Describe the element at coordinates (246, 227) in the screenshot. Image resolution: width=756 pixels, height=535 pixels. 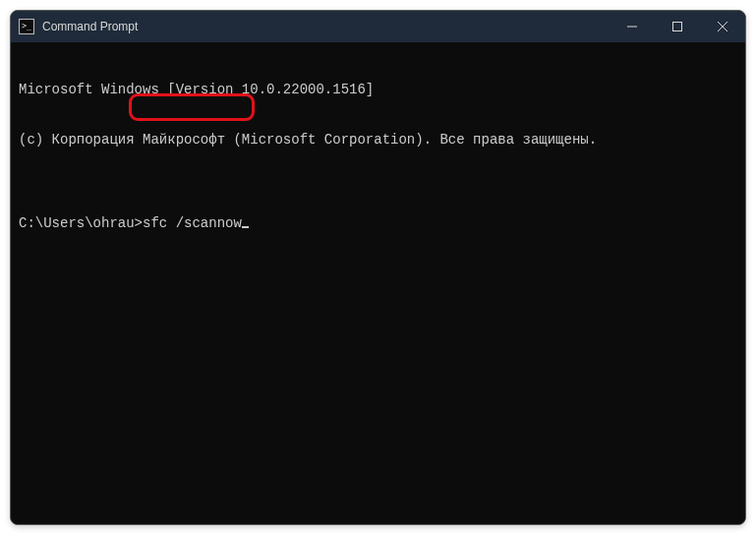
I see `text-cursor` at that location.